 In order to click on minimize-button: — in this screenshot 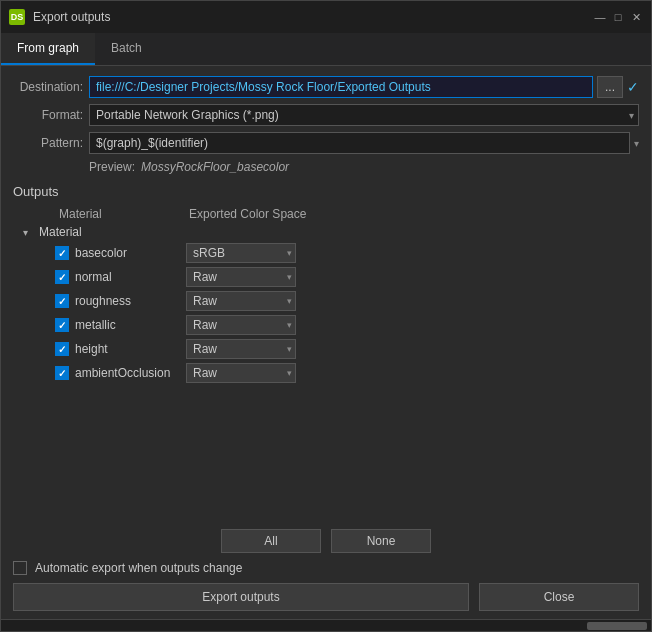, I will do `click(600, 17)`.